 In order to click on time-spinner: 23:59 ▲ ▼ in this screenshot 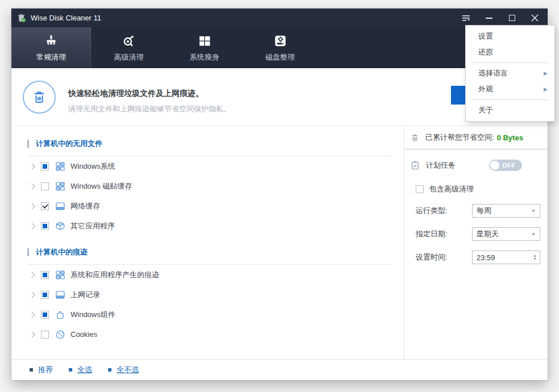, I will do `click(506, 257)`.